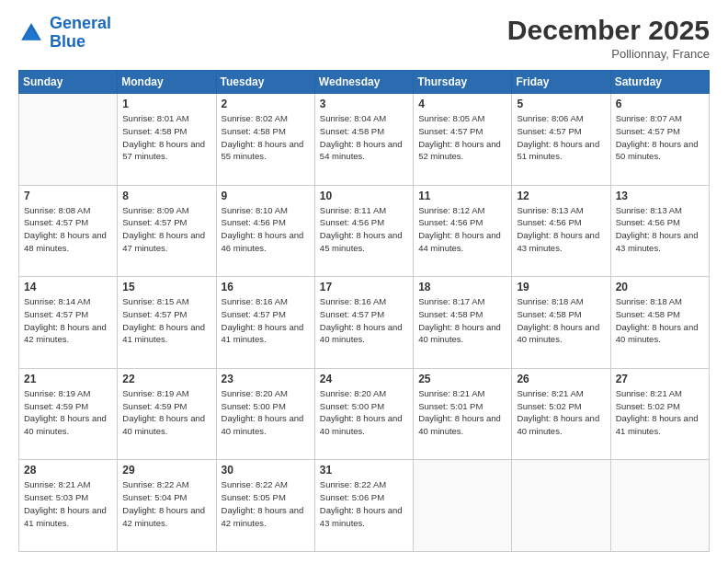 This screenshot has width=728, height=563. Describe the element at coordinates (56, 497) in the screenshot. I see `sunset: Sunset: 5:03 PM` at that location.